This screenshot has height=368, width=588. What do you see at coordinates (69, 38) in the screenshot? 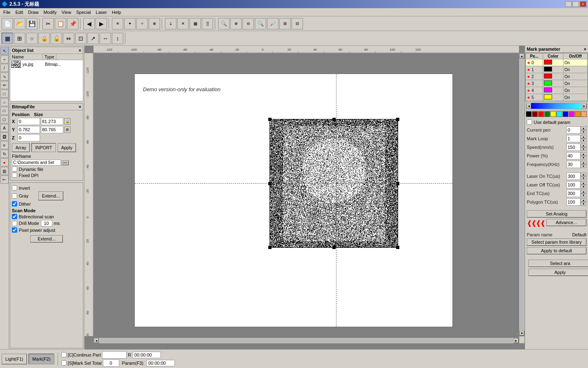
I see `move-btn: ⇔` at bounding box center [69, 38].